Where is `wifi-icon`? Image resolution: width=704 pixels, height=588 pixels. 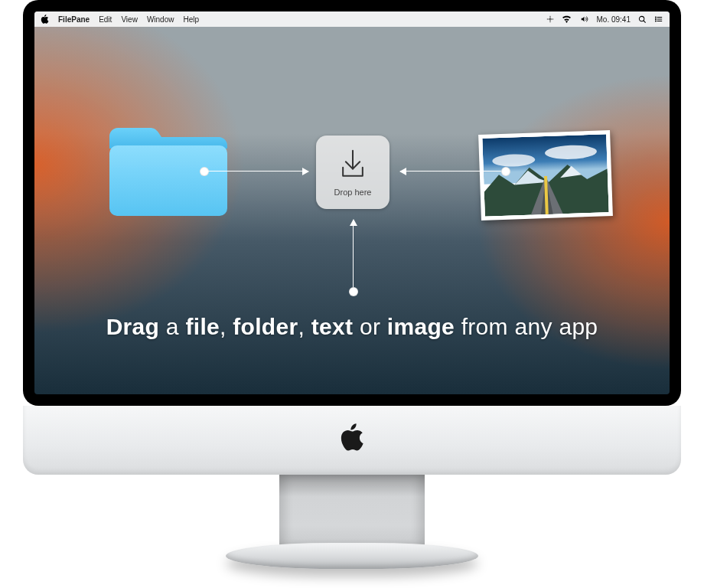 wifi-icon is located at coordinates (566, 19).